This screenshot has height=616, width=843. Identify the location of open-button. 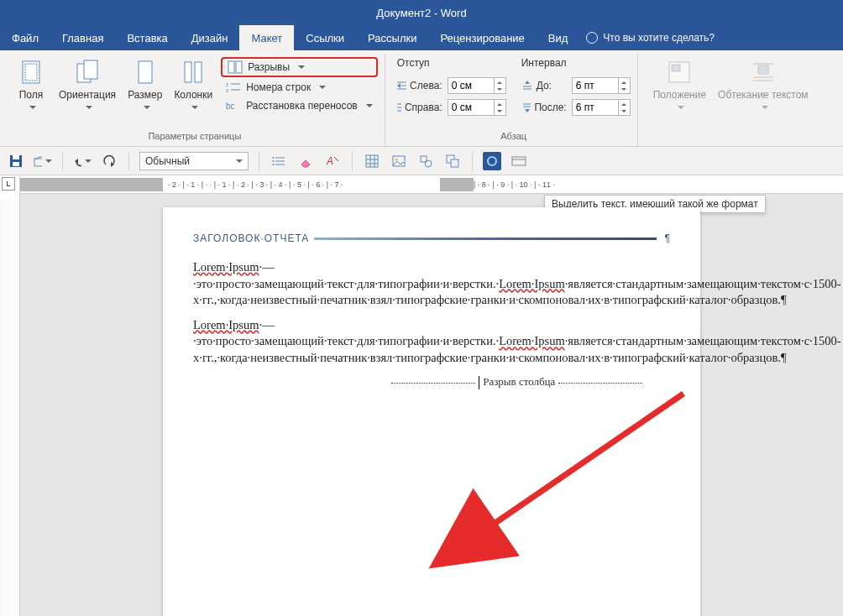
(43, 161).